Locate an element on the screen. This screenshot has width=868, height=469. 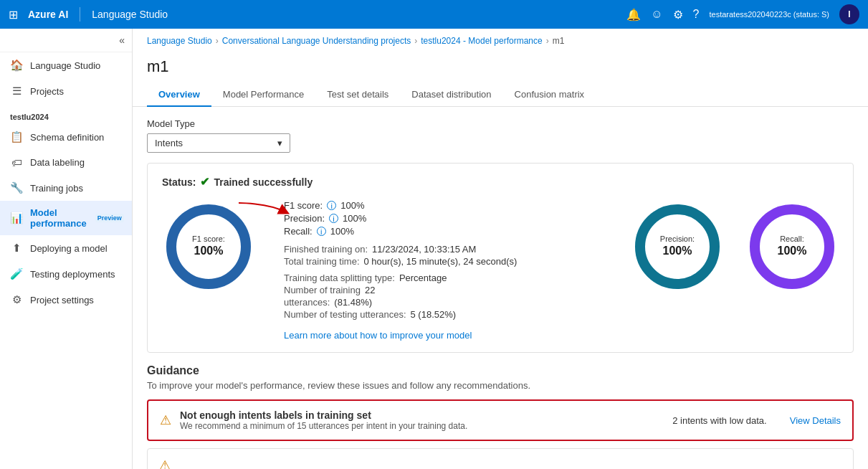
utterances-label: utterances: is located at coordinates (307, 303).